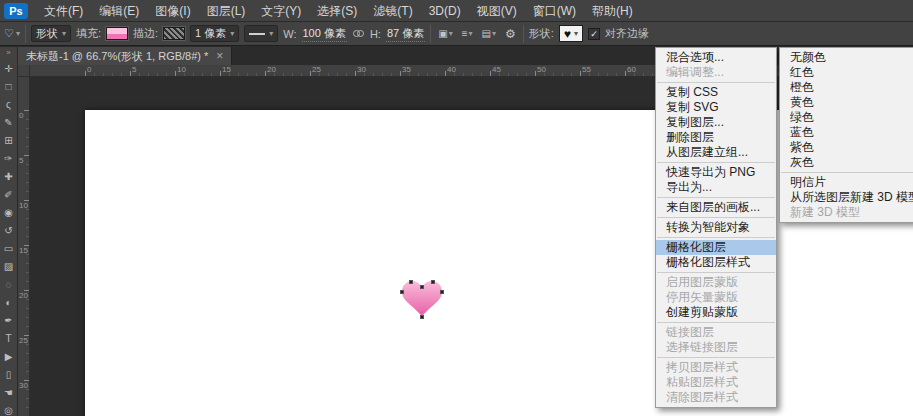 The image size is (913, 416). I want to click on context-menu-item: 复制图层..., so click(716, 122).